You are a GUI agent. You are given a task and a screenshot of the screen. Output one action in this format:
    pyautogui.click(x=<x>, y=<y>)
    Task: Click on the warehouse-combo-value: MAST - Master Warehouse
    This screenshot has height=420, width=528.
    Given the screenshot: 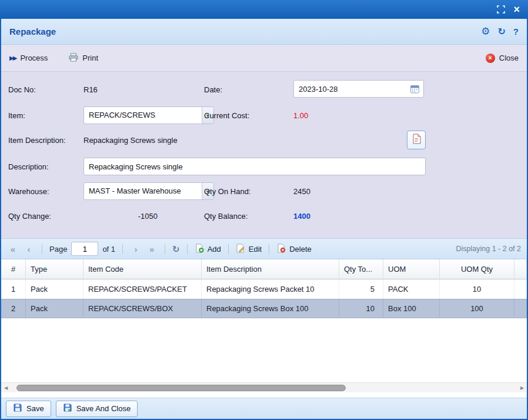 What is the action you would take?
    pyautogui.click(x=143, y=191)
    